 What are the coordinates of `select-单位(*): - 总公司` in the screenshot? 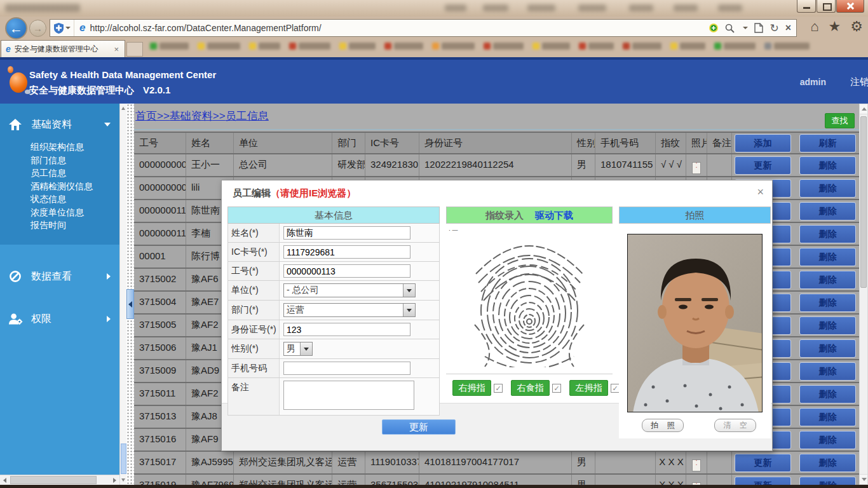 It's located at (349, 290).